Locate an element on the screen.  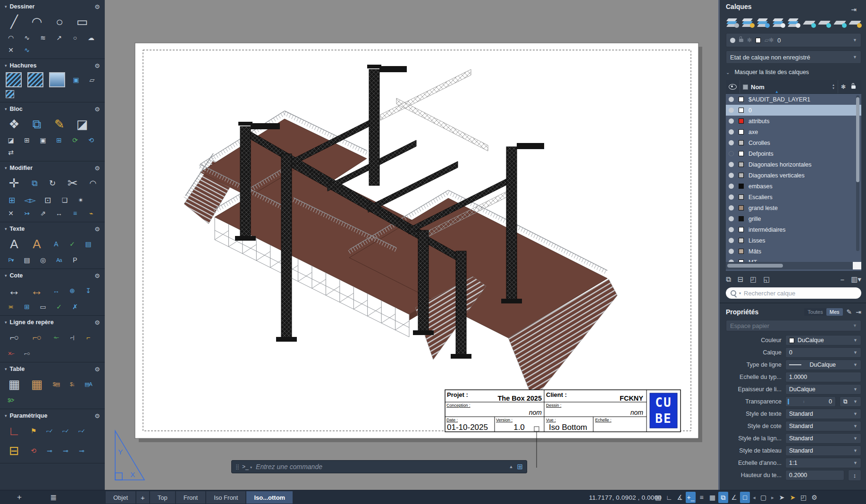
leader-edit-icon: ⌐○ is located at coordinates (37, 337).